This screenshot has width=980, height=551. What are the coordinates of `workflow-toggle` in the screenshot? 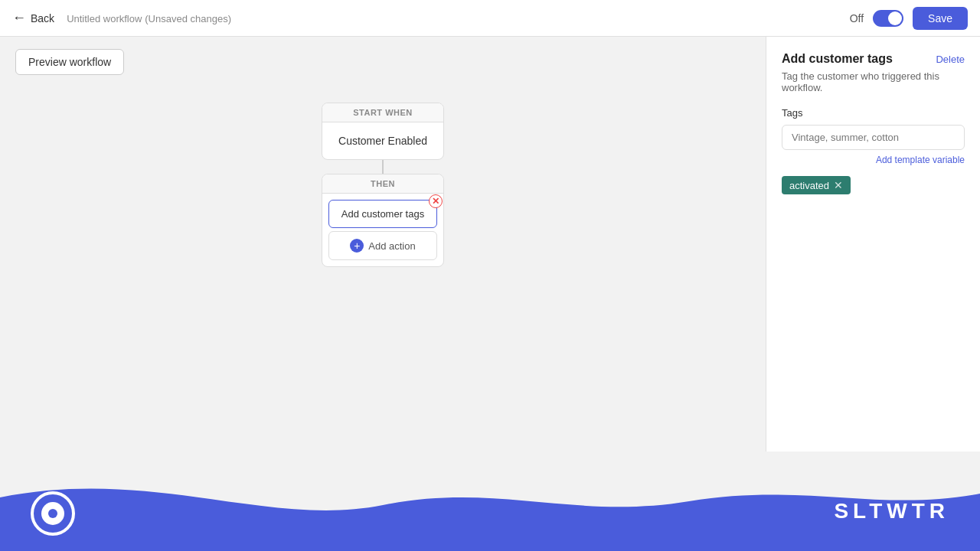 It's located at (888, 18).